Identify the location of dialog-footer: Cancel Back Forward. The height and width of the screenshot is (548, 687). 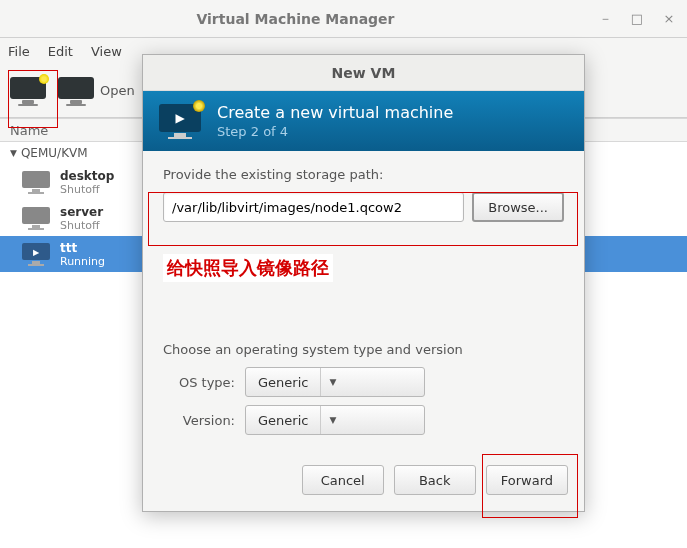
(364, 482).